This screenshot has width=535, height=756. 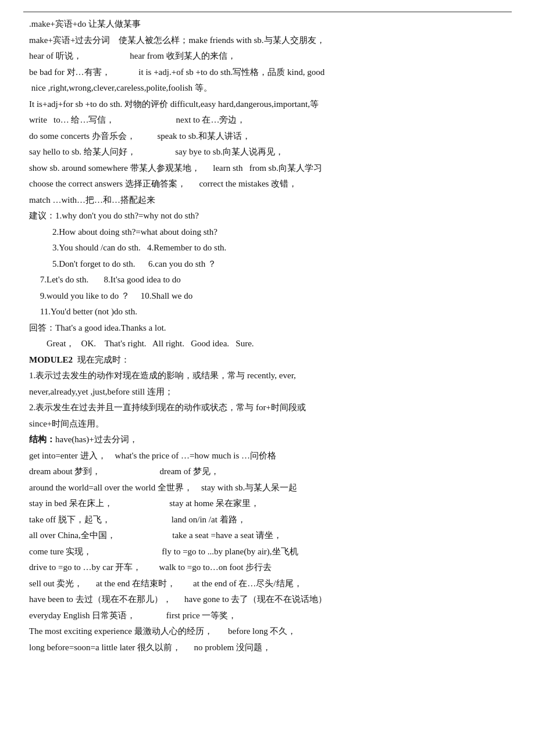 I want to click on line-34: come ture 实现， fly to =go to ...by plane(…, so click(x=268, y=552).